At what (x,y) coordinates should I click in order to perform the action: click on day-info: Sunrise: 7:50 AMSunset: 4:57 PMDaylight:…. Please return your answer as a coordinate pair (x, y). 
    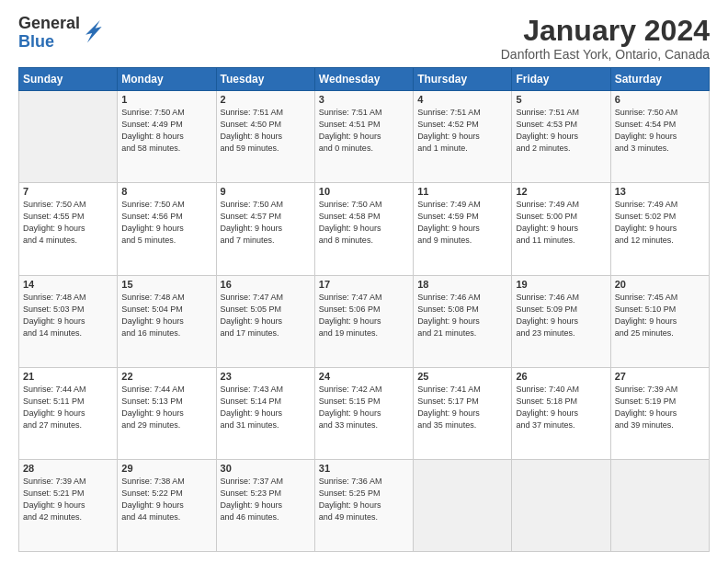
    Looking at the image, I should click on (266, 223).